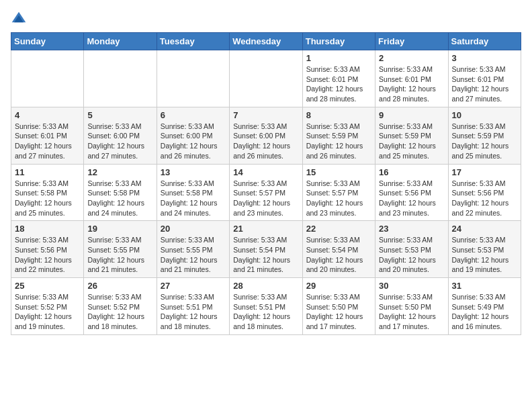  What do you see at coordinates (193, 42) in the screenshot?
I see `weekday-header-tuesday: Tuesday` at bounding box center [193, 42].